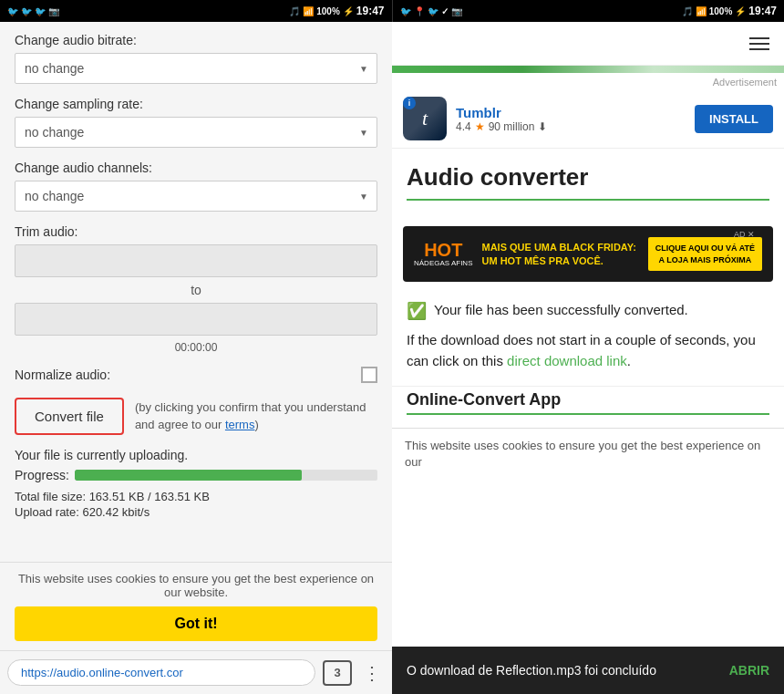  I want to click on battery-left: 100%, so click(328, 11).